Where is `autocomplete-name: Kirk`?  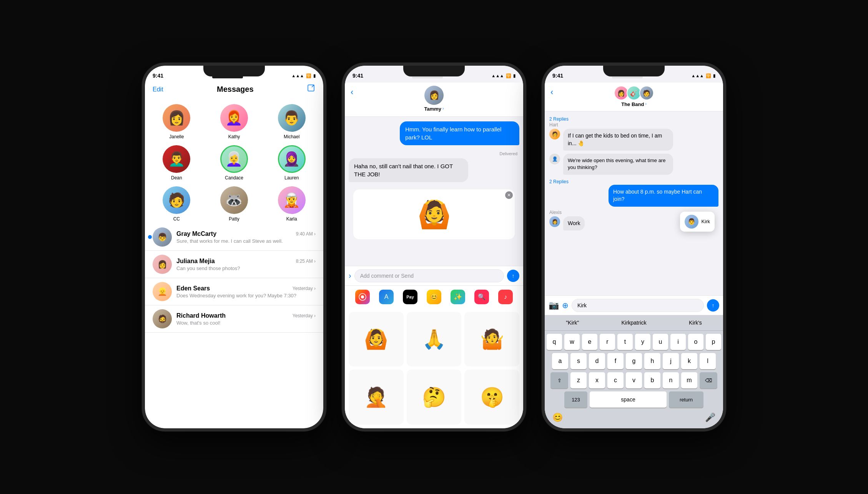 autocomplete-name: Kirk is located at coordinates (706, 221).